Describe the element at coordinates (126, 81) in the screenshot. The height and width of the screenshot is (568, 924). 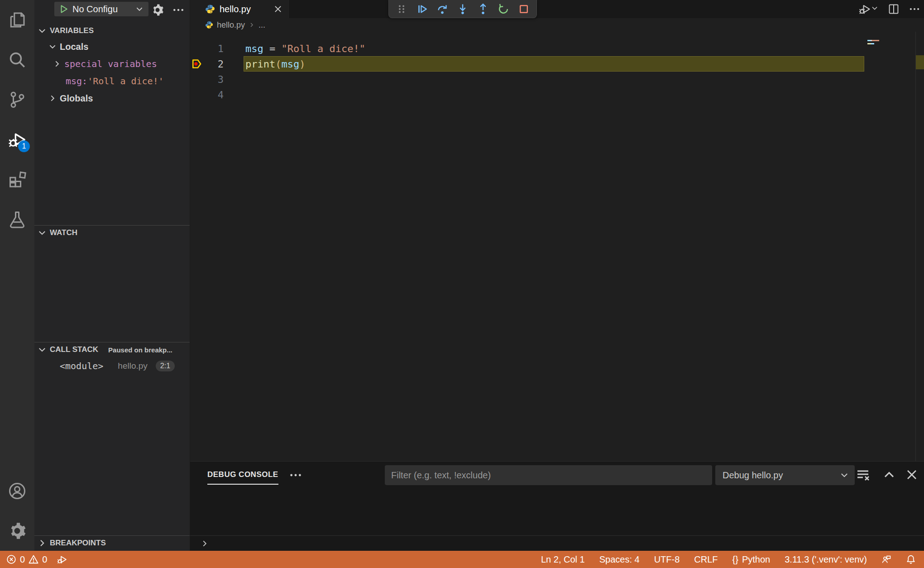
I see `variable-value: 'Roll a dice!'` at that location.